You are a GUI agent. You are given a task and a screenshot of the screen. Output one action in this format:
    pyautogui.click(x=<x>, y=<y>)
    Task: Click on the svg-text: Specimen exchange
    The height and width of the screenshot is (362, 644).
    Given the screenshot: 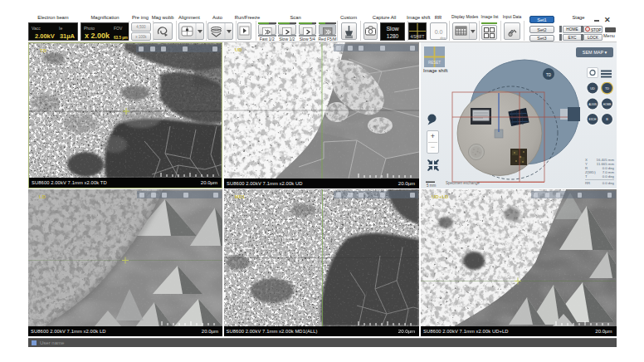 What is the action you would take?
    pyautogui.click(x=463, y=183)
    